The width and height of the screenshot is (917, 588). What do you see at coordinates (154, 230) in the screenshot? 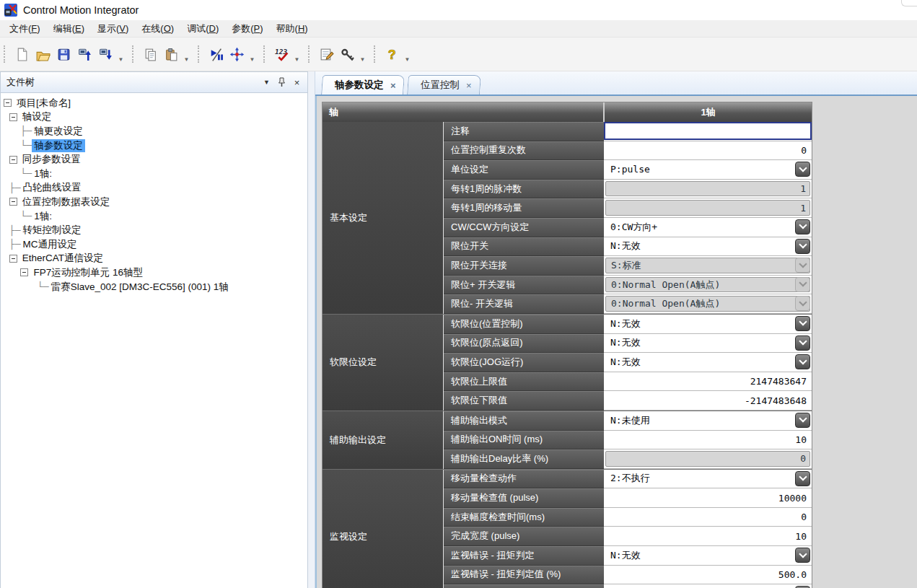
I see `tree-item: ├─转矩控制设定` at bounding box center [154, 230].